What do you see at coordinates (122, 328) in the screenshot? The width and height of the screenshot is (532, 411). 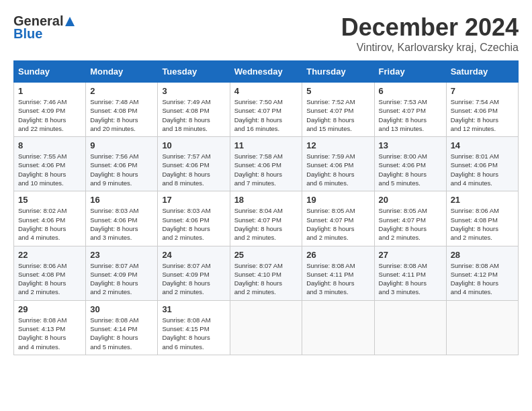 I see `calendar-cell: 30Sunrise: 8:08 AMSunset: 4:14 PMDayligh…` at bounding box center [122, 328].